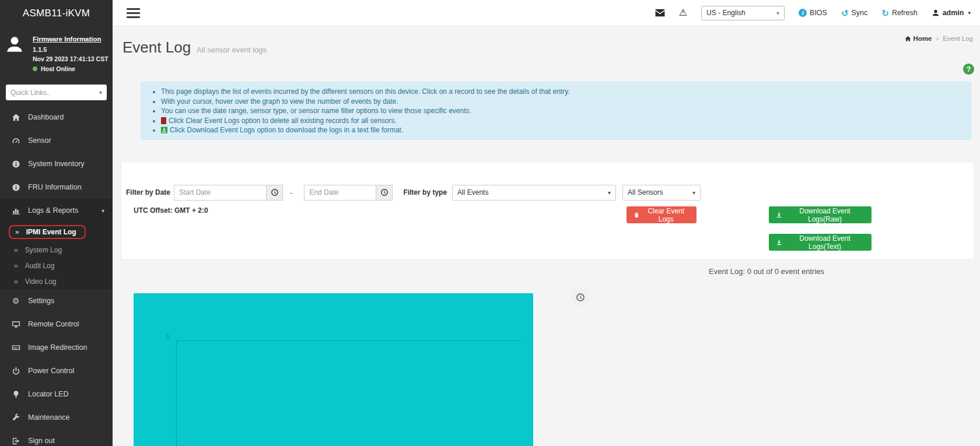 The image size is (980, 446). I want to click on trash-icon, so click(637, 215).